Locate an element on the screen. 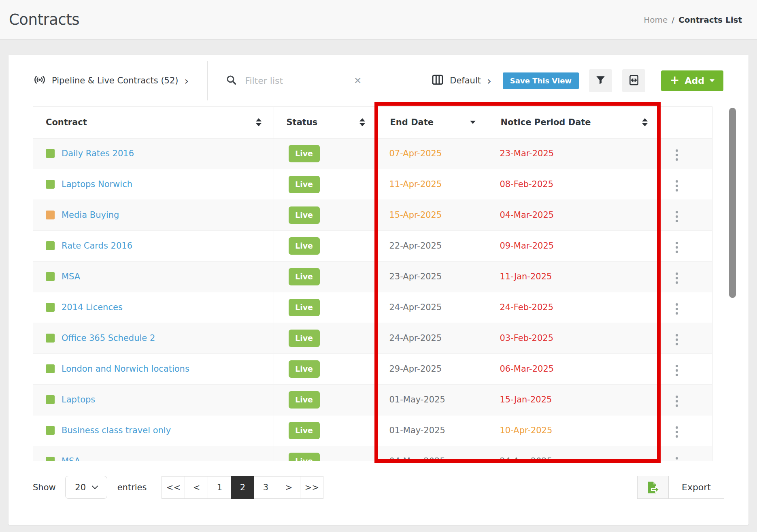 This screenshot has height=532, width=757. clear-filter-icon: ✕ is located at coordinates (358, 81).